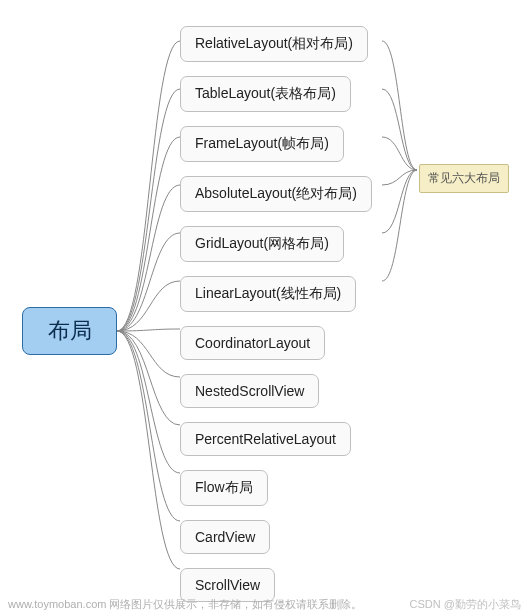  What do you see at coordinates (225, 537) in the screenshot?
I see `child-cardview: CardView` at bounding box center [225, 537].